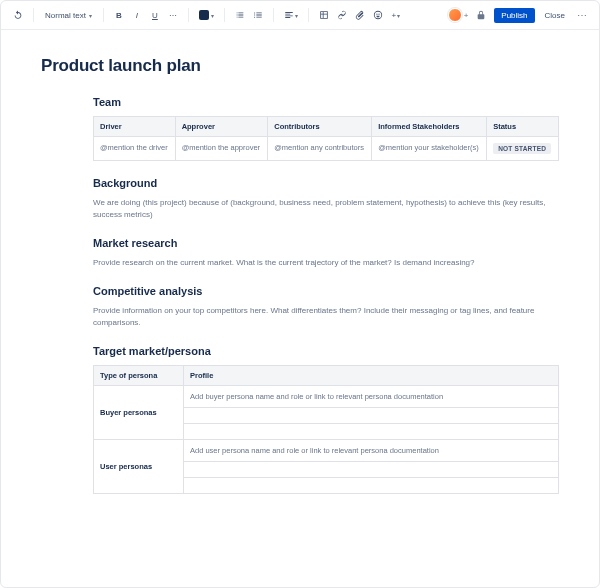 The image size is (600, 588). I want to click on close-button: Close, so click(555, 16).